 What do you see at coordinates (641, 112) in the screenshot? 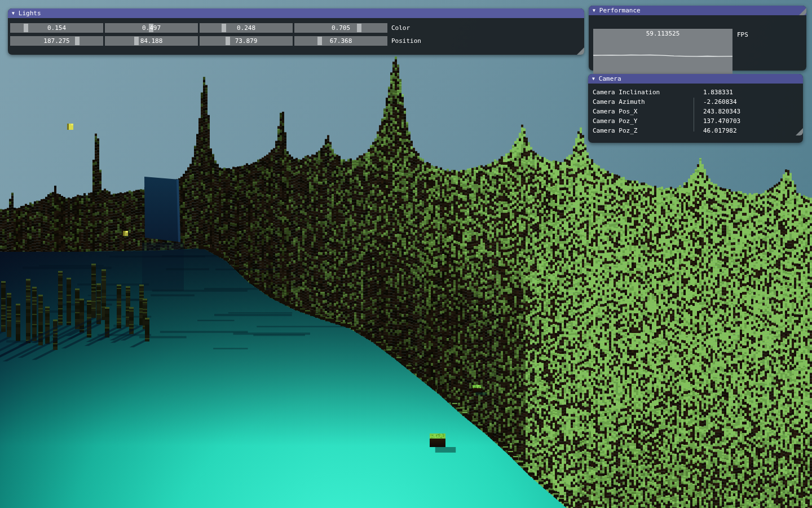
I see `camera-row-label: Camera Pos_X` at bounding box center [641, 112].